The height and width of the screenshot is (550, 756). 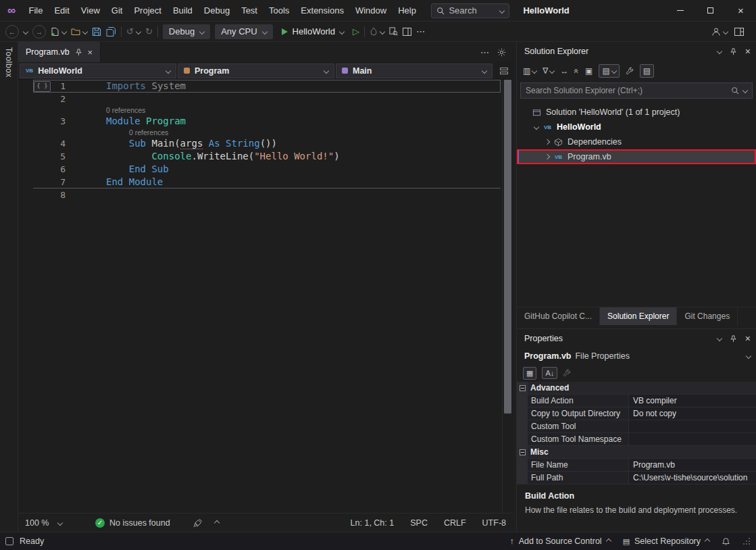 What do you see at coordinates (636, 453) in the screenshot?
I see `property-category-misc: Misc` at bounding box center [636, 453].